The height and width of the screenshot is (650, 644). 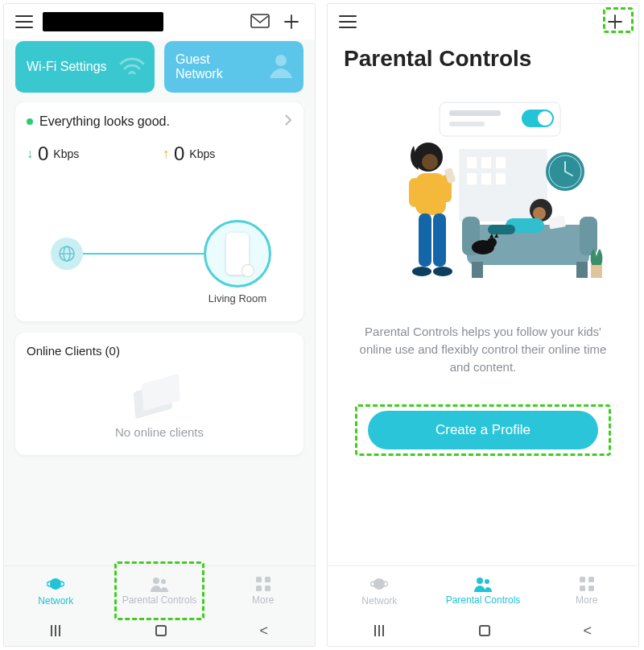 I want to click on download-unit: Kbps, so click(x=66, y=154).